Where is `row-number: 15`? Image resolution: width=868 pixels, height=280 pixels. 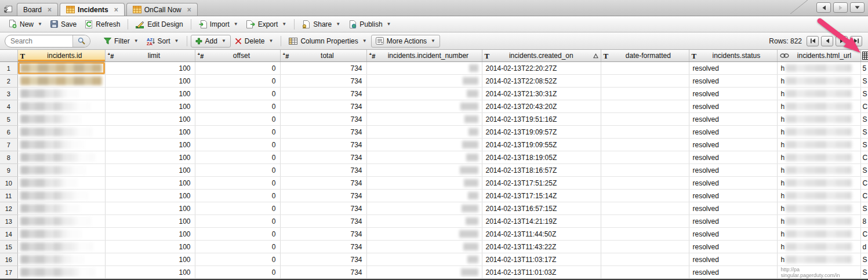 row-number: 15 is located at coordinates (9, 247).